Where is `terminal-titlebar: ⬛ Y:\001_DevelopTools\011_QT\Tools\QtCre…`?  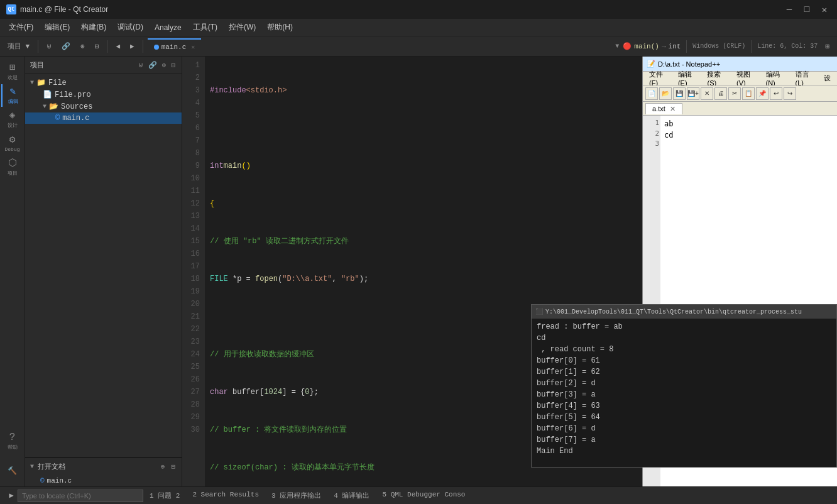
terminal-titlebar: ⬛ Y:\001_DevelopTools\011_QT\Tools\QtCre… is located at coordinates (684, 312).